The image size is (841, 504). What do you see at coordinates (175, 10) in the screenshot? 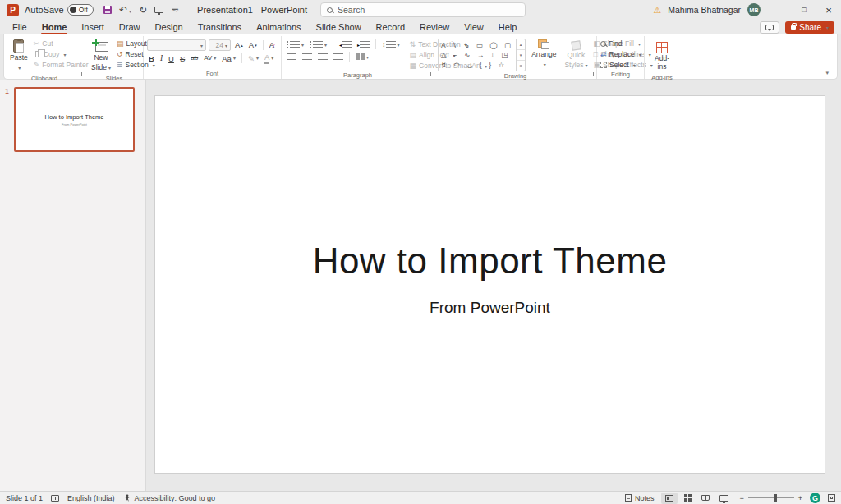
I see `customize-toolbar-icon` at bounding box center [175, 10].